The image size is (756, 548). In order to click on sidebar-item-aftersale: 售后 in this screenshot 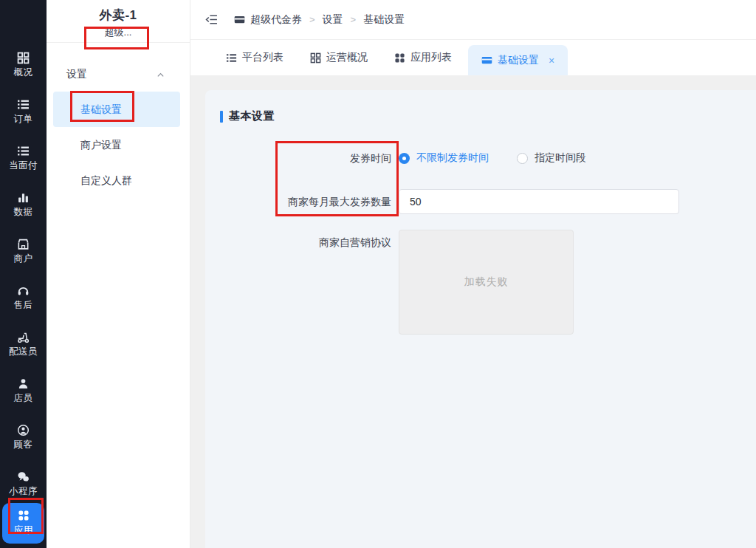, I will do `click(24, 298)`.